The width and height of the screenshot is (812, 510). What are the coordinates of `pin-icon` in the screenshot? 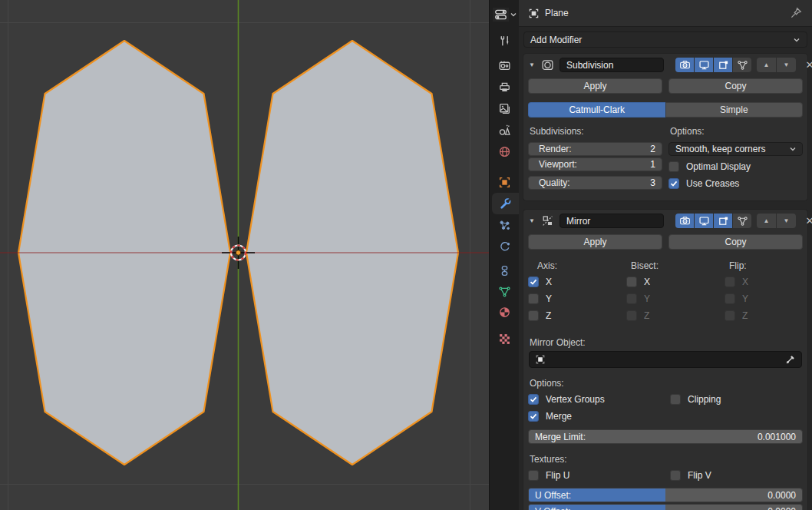 It's located at (796, 13).